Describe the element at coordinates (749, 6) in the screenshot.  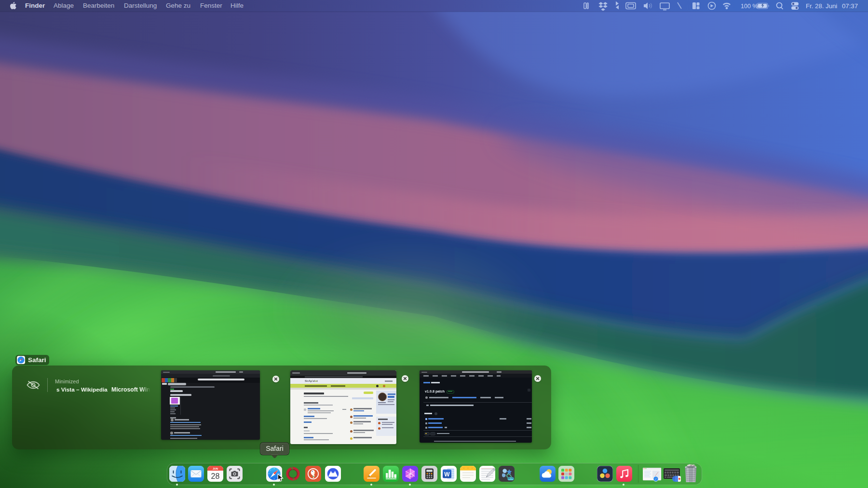
I see `svg-text: 100 %` at that location.